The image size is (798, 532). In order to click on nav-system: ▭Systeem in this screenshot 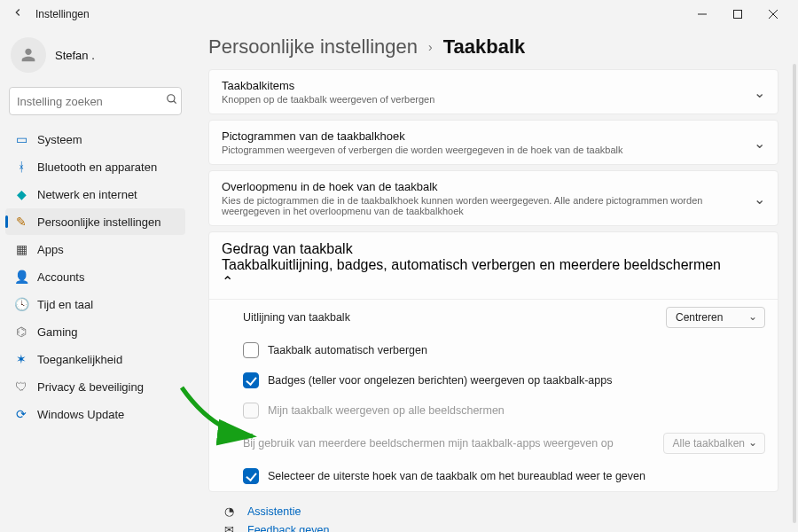, I will do `click(96, 139)`.